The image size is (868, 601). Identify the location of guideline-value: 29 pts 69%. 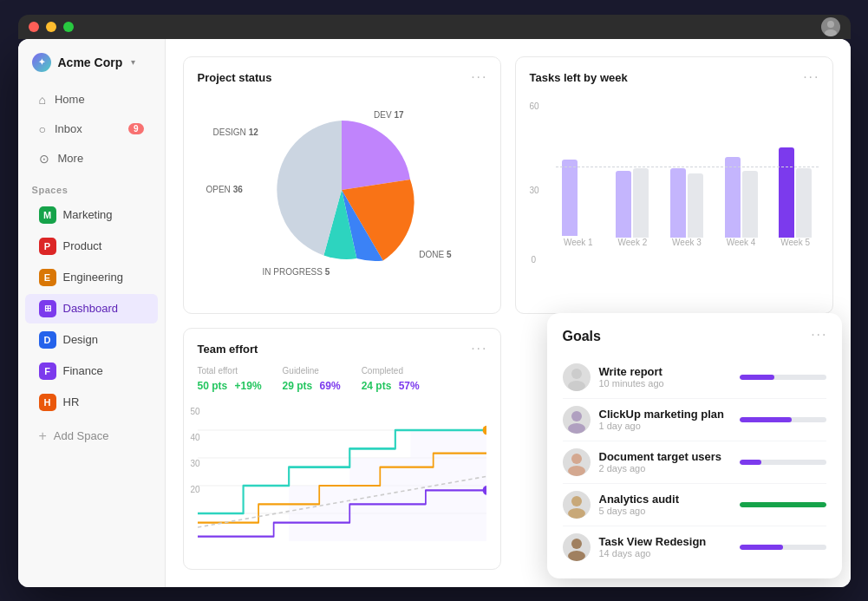
(312, 385).